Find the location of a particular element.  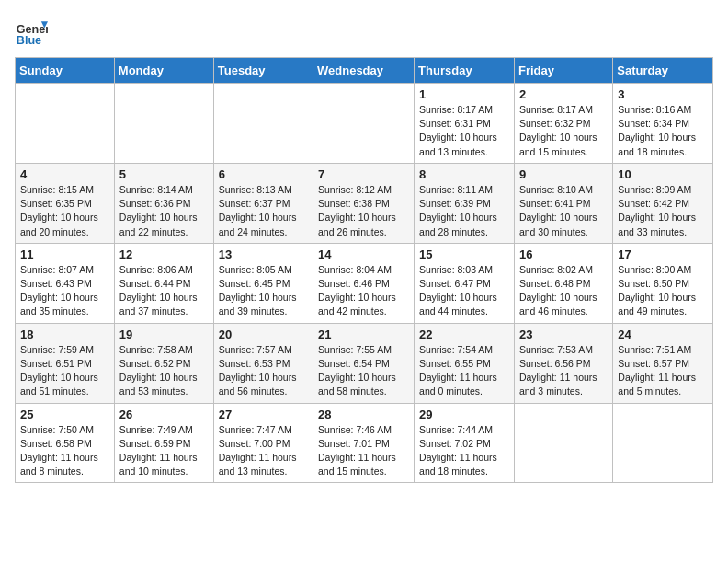

day-number: 11 is located at coordinates (64, 254).